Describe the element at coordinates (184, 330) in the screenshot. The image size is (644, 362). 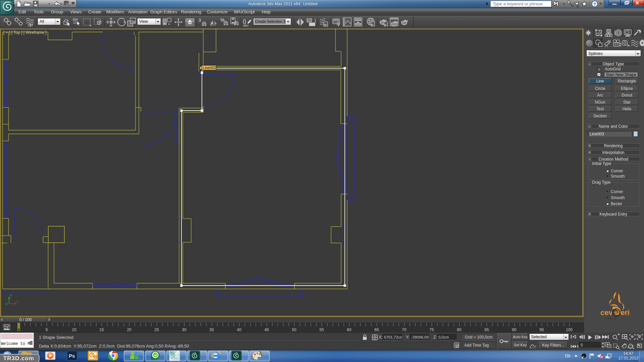
I see `svg-text: 30` at that location.